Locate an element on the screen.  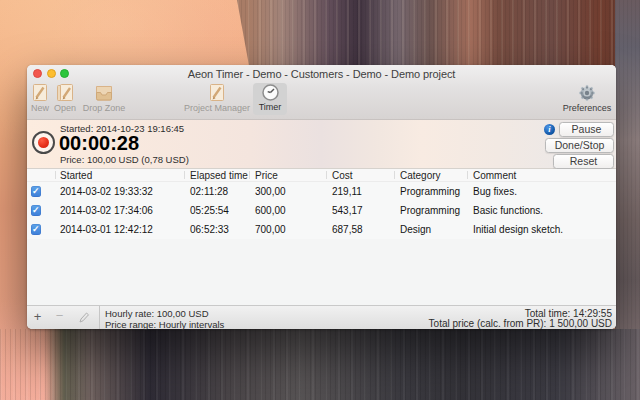
cell-comment: Basic functions. is located at coordinates (508, 210).